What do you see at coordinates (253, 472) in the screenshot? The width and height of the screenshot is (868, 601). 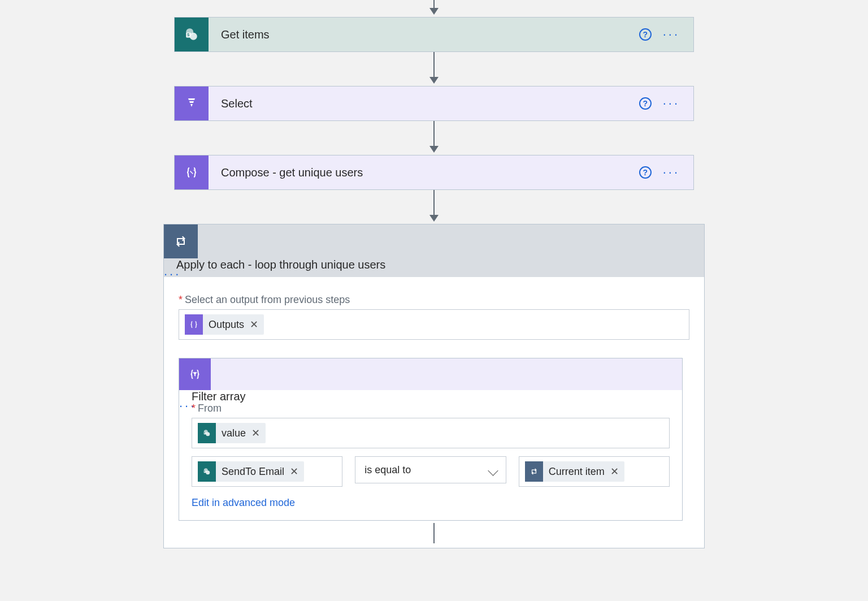 I see `token-label: SendTo Email` at bounding box center [253, 472].